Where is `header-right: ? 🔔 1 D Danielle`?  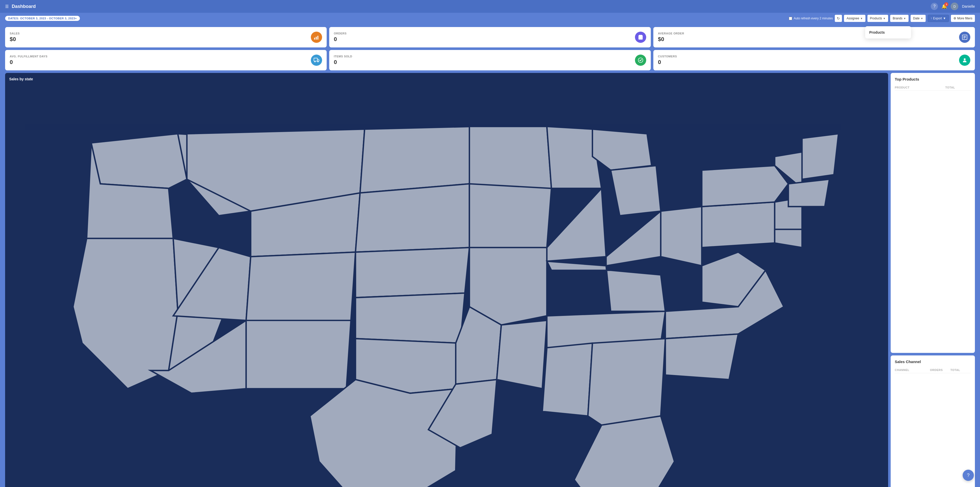 header-right: ? 🔔 1 D Danielle is located at coordinates (953, 6).